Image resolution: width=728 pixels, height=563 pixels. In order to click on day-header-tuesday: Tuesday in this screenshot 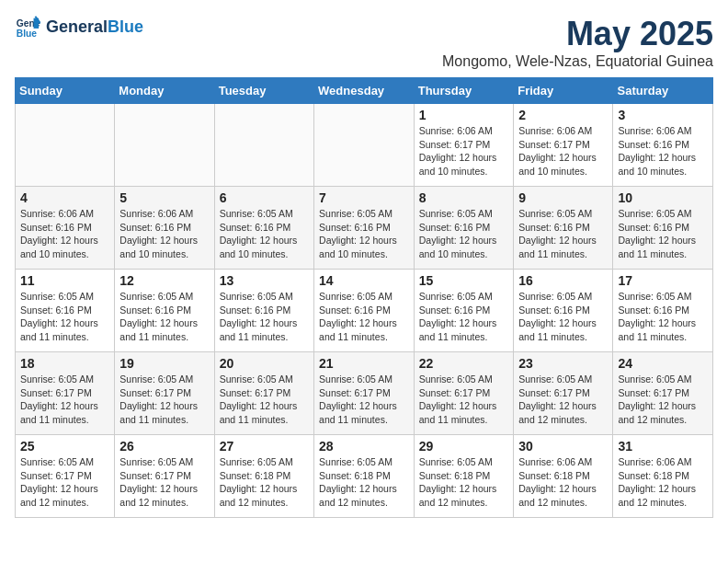, I will do `click(264, 91)`.